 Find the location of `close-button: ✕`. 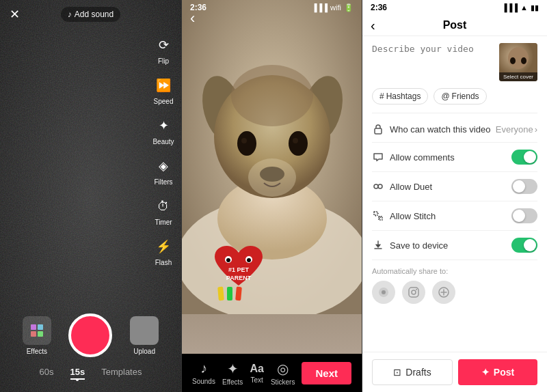

close-button: ✕ is located at coordinates (15, 14).